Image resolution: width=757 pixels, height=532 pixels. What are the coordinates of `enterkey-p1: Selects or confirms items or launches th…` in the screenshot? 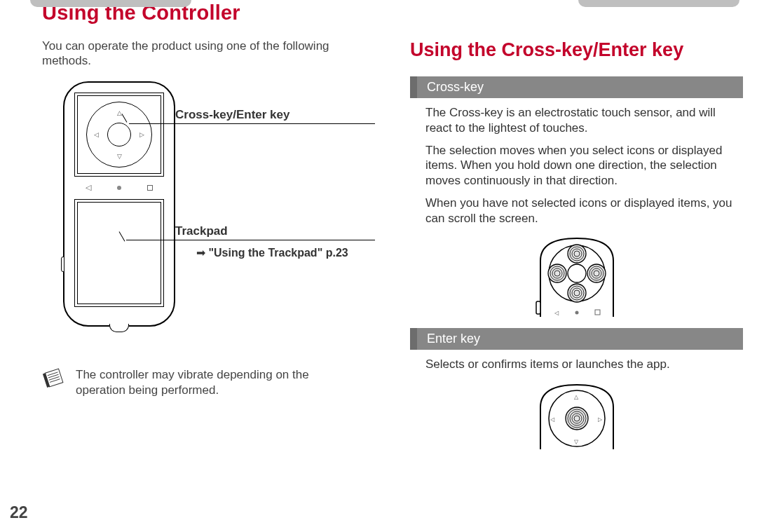 It's located at (576, 364).